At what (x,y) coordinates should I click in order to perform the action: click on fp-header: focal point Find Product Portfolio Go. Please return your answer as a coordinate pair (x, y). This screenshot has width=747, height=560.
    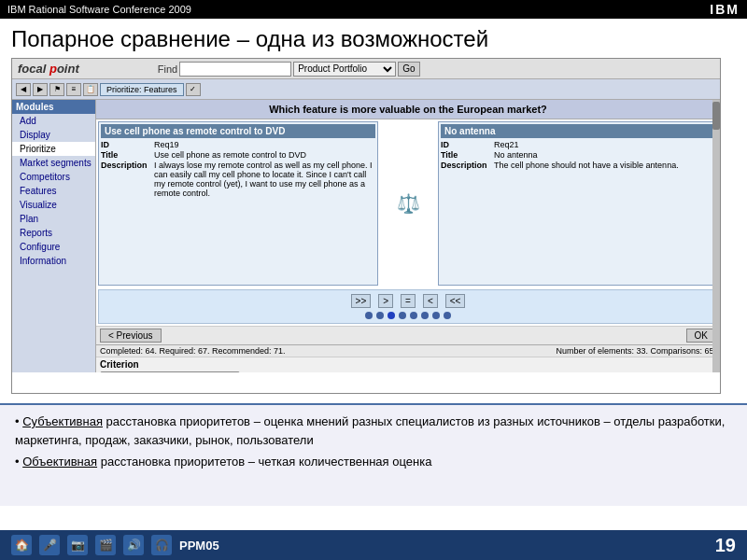
    Looking at the image, I should click on (366, 69).